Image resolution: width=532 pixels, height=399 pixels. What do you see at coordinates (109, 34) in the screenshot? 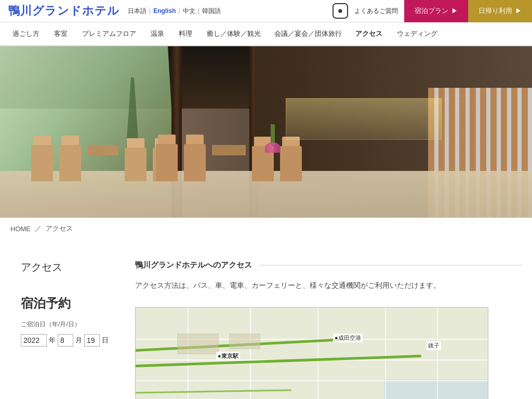
I see `nav-item-premium: プレミアムフロア` at bounding box center [109, 34].